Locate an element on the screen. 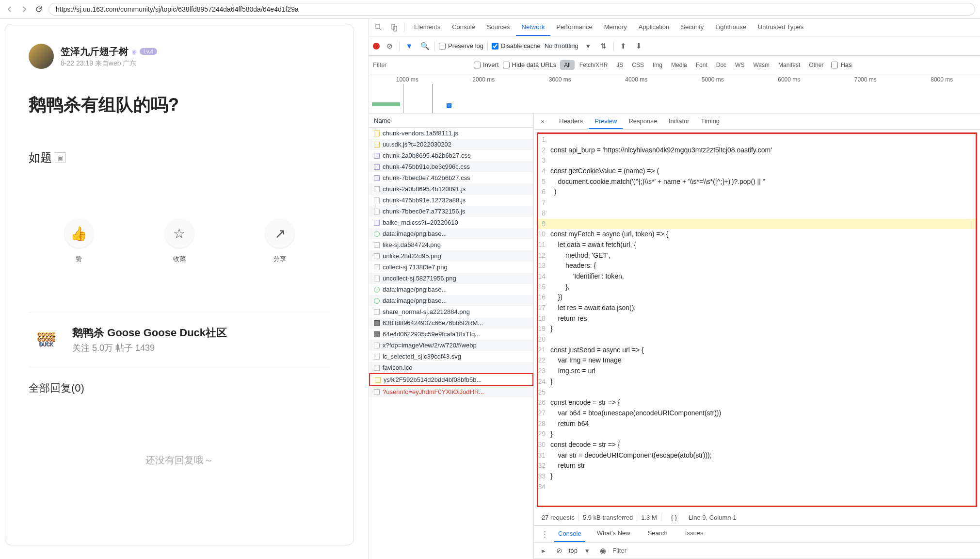 Image resolution: width=980 pixels, height=559 pixels. devtools-tab-untrusted types: Untrusted Types is located at coordinates (781, 27).